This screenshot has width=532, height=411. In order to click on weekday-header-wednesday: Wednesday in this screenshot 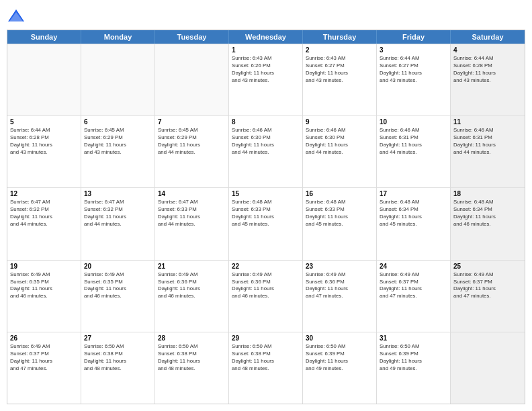, I will do `click(266, 37)`.